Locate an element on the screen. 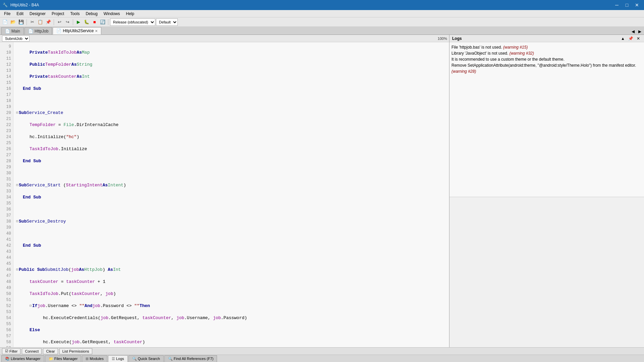 This screenshot has width=644, height=362. menu-designer: Designer is located at coordinates (38, 14).